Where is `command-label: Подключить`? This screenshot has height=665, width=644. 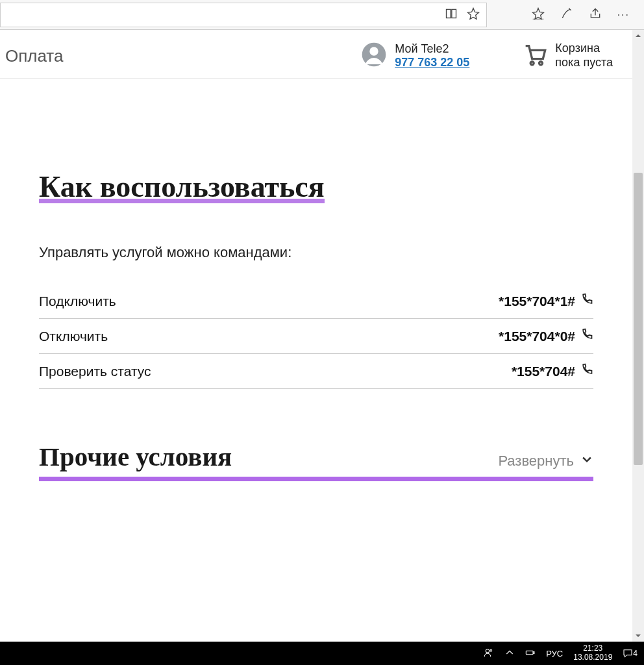 command-label: Подключить is located at coordinates (78, 301).